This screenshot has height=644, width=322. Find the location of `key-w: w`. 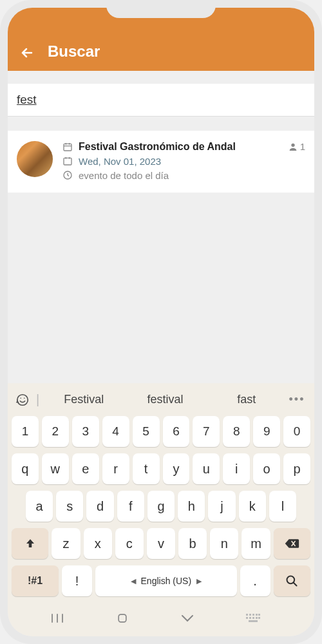

key-w: w is located at coordinates (55, 469).